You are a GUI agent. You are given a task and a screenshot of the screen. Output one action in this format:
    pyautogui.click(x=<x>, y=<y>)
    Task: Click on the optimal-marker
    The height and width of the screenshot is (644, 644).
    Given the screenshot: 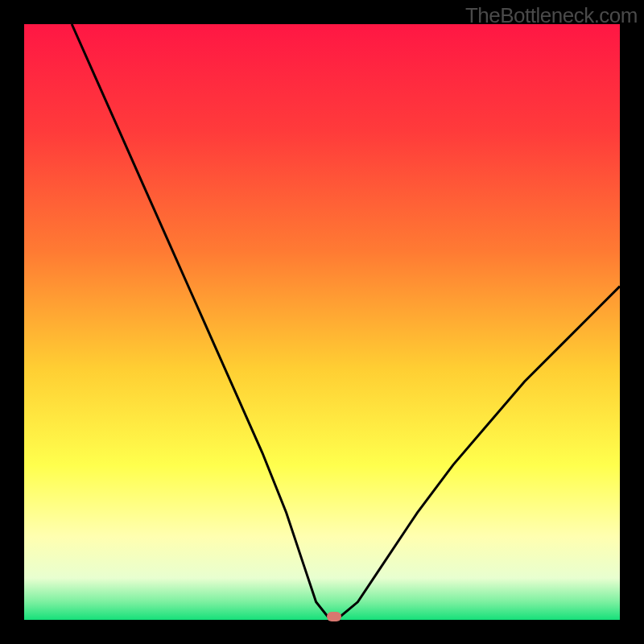 What is the action you would take?
    pyautogui.click(x=334, y=617)
    